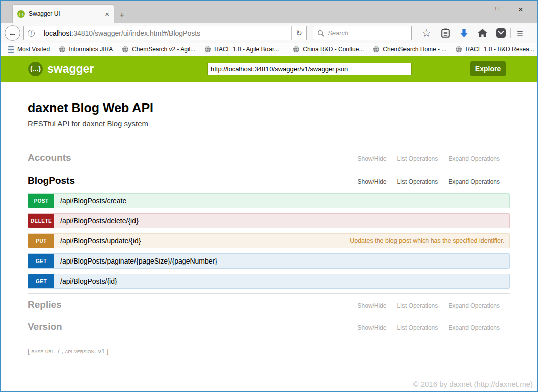  What do you see at coordinates (269, 123) in the screenshot?
I see `api-subtitle: RESTful API for daxnet Blog system` at bounding box center [269, 123].